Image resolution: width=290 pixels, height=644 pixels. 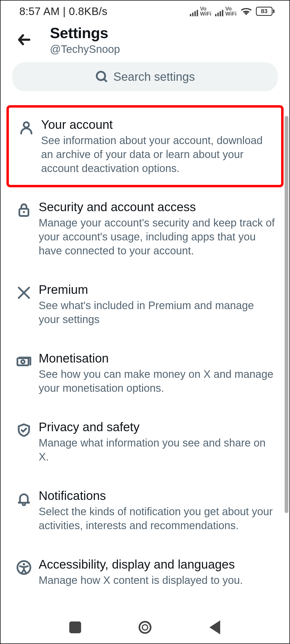 I want to click on item-title: Premium, so click(x=158, y=290).